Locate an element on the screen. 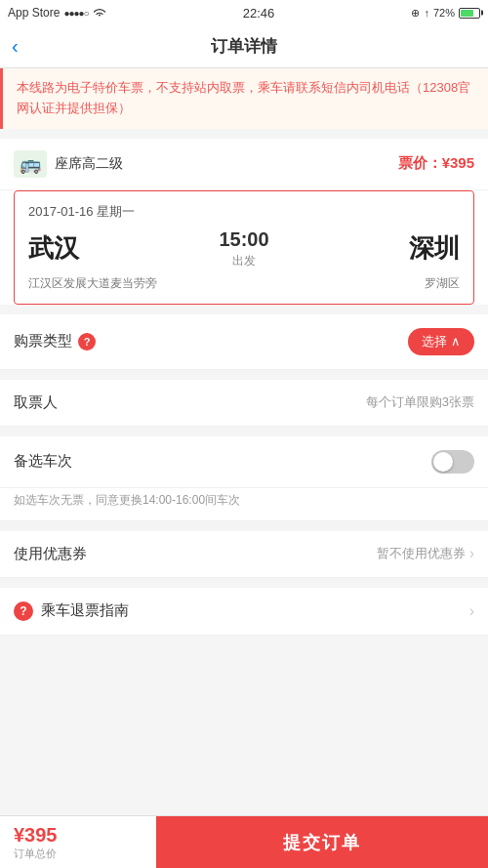  coupon-label: 使用优惠券 is located at coordinates (51, 555).